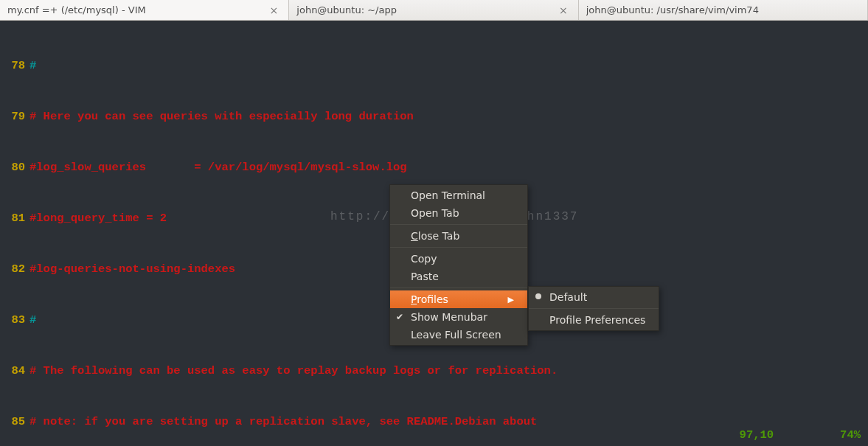  Describe the element at coordinates (850, 435) in the screenshot. I see `scroll-percent: 74%` at that location.